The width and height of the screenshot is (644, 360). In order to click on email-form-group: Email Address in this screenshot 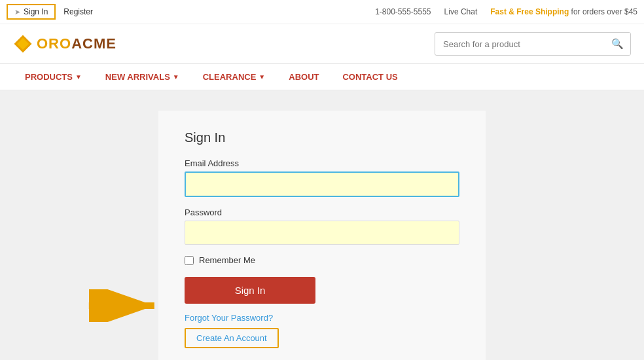, I will do `click(322, 178)`.